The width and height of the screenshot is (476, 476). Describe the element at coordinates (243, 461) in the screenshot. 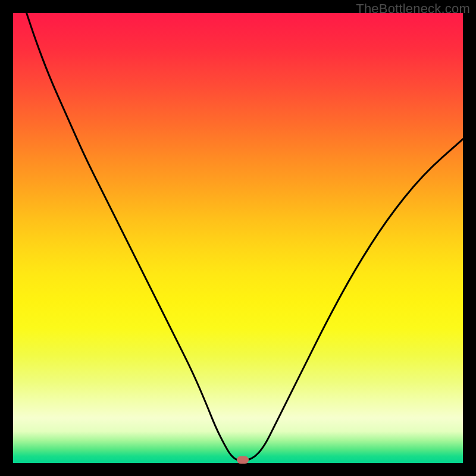

I see `optimal-marker` at that location.